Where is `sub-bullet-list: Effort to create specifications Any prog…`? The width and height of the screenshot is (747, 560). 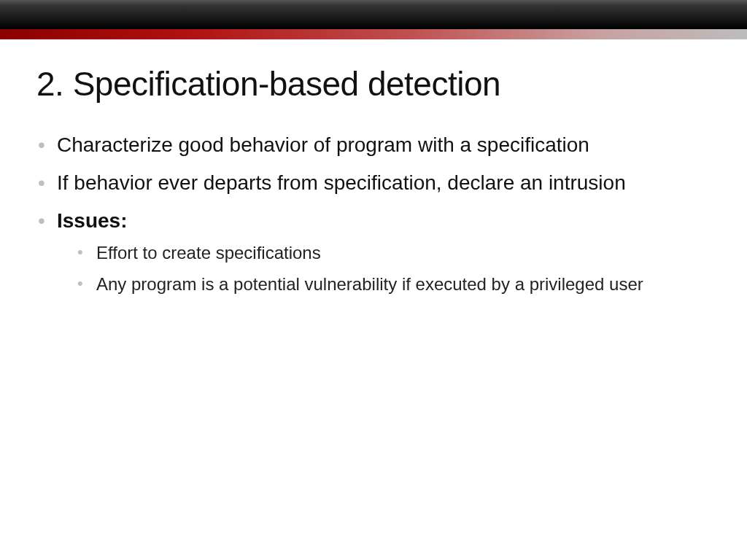 sub-bullet-list: Effort to create specifications Any prog… is located at coordinates (384, 268).